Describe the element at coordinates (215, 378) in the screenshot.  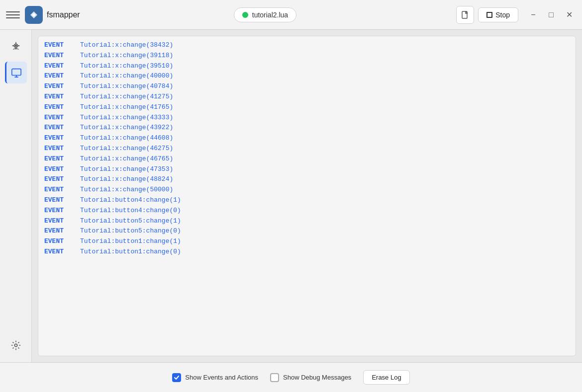
I see `show-events-checkbox-group: Show Events and Actions` at that location.